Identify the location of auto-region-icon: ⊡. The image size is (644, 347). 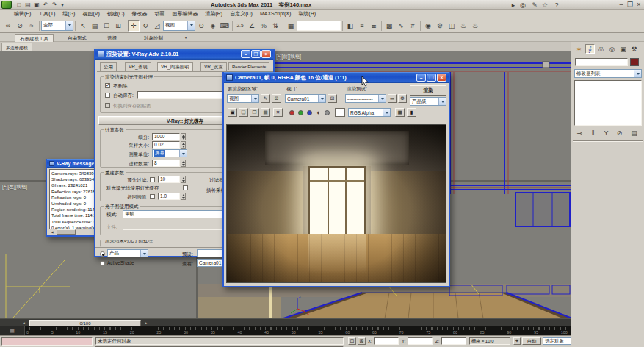
(276, 99).